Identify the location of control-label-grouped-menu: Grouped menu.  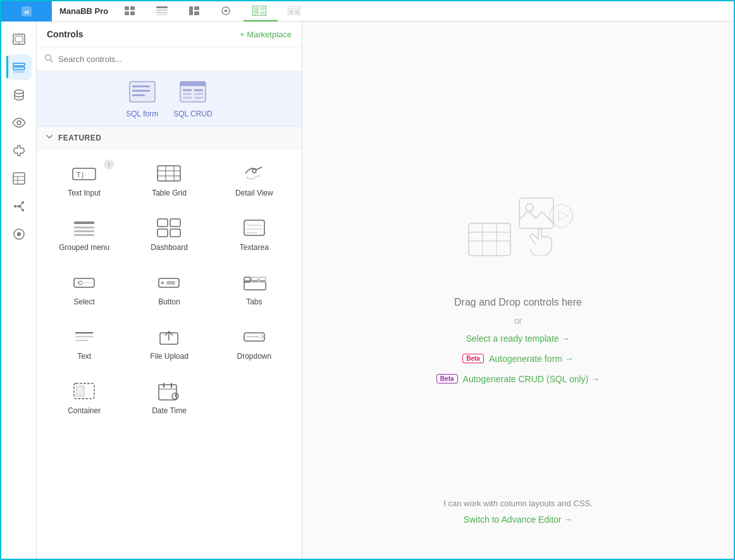
(84, 247).